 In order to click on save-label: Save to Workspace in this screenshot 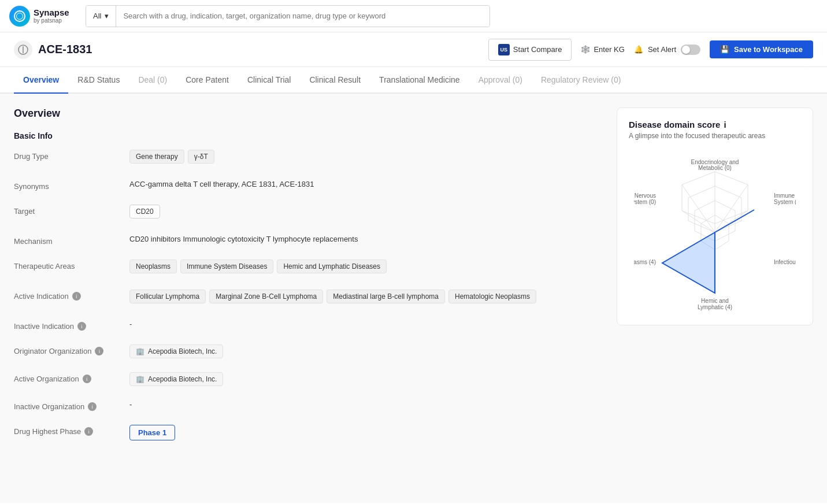, I will do `click(769, 50)`.